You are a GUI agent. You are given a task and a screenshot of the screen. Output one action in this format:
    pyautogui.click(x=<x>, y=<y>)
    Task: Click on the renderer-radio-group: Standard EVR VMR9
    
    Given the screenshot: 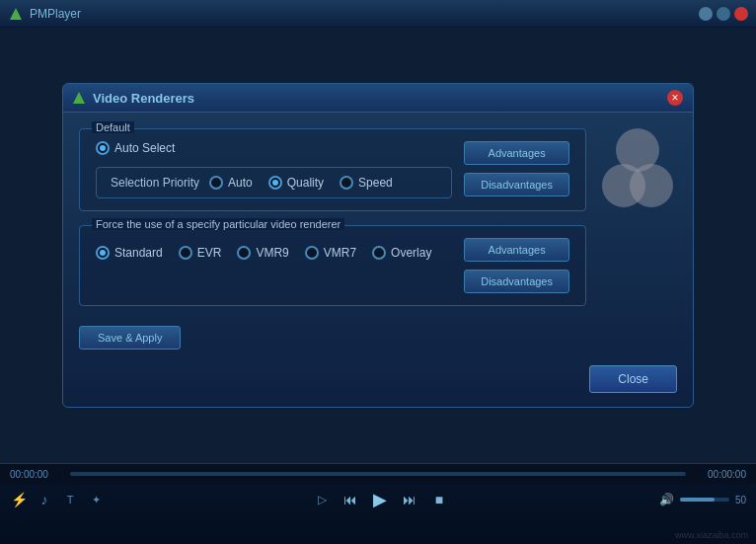 What is the action you would take?
    pyautogui.click(x=274, y=253)
    